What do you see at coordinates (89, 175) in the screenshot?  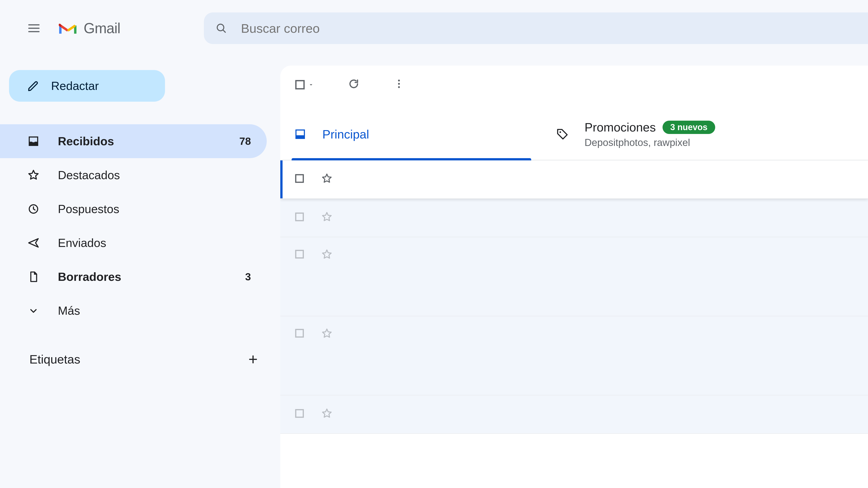 I see `sidebar-item-label: Destacados` at bounding box center [89, 175].